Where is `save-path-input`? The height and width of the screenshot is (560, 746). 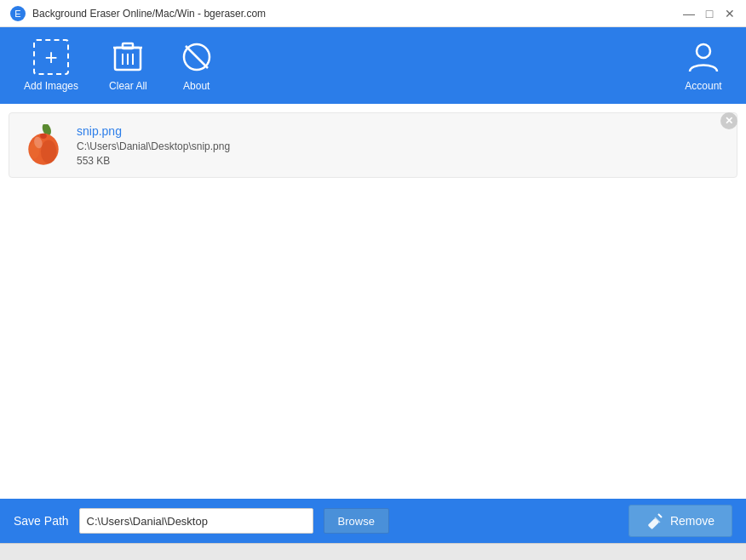 save-path-input is located at coordinates (196, 521).